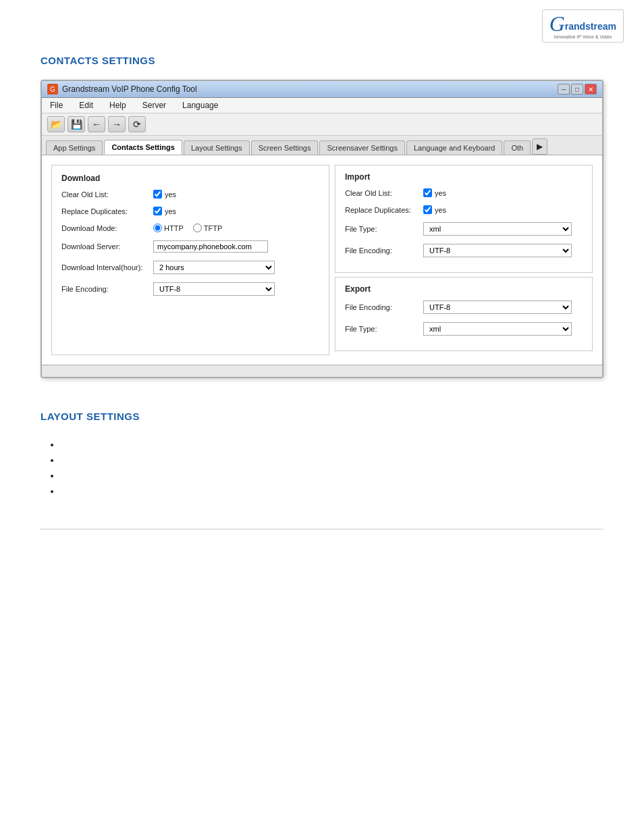 The height and width of the screenshot is (834, 644). What do you see at coordinates (190, 289) in the screenshot?
I see `download-file-encoding-row: File Encoding: UTF-8 UTF-16 ASCII` at bounding box center [190, 289].